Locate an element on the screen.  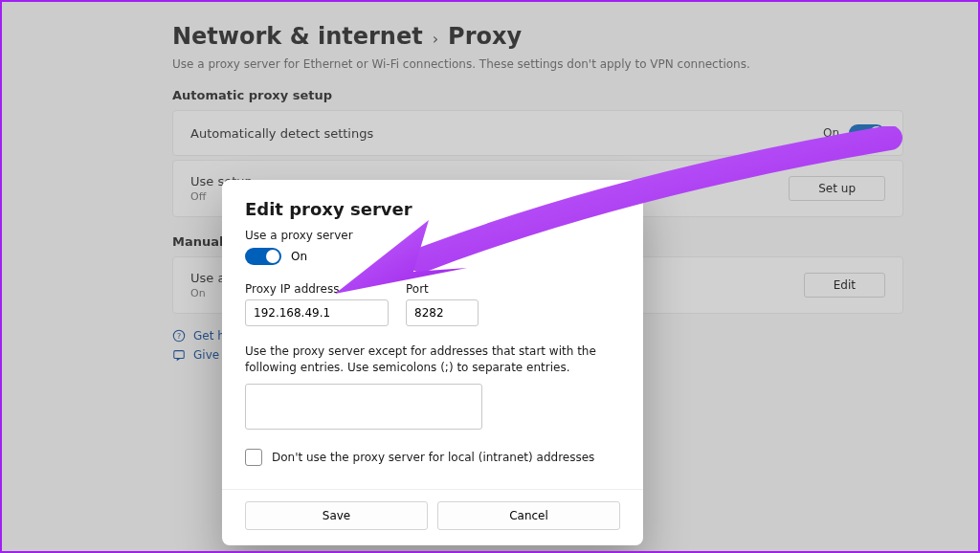
save-button: Save is located at coordinates (337, 516).